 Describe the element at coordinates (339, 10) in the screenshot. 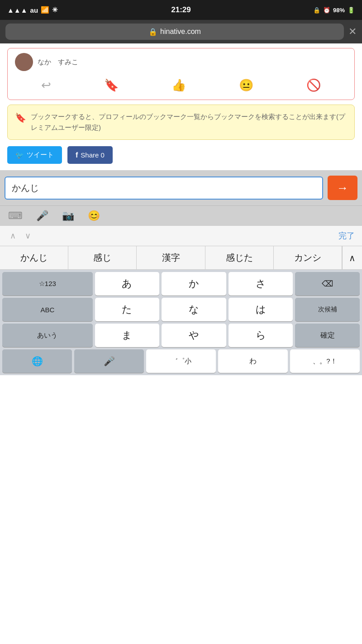

I see `battery-label: 98%` at that location.